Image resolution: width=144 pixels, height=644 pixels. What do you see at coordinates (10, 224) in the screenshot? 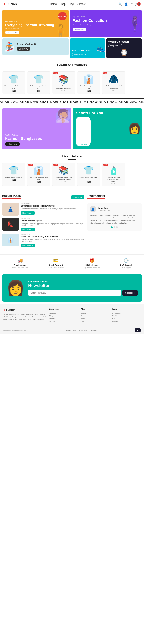
I see `post-img-2: 👠` at bounding box center [10, 224].